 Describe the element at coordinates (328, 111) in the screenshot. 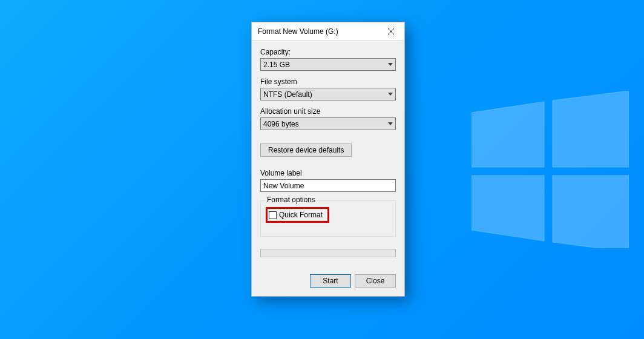

I see `allocation-label: Allocation unit size` at that location.